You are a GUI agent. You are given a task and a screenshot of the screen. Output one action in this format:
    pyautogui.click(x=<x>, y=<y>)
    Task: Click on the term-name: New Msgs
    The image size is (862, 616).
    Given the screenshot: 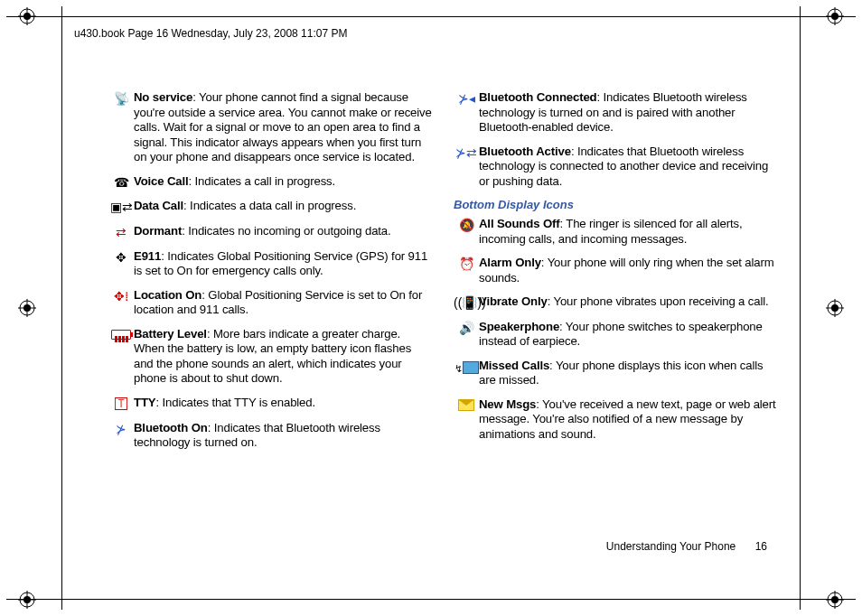 What is the action you would take?
    pyautogui.click(x=508, y=405)
    